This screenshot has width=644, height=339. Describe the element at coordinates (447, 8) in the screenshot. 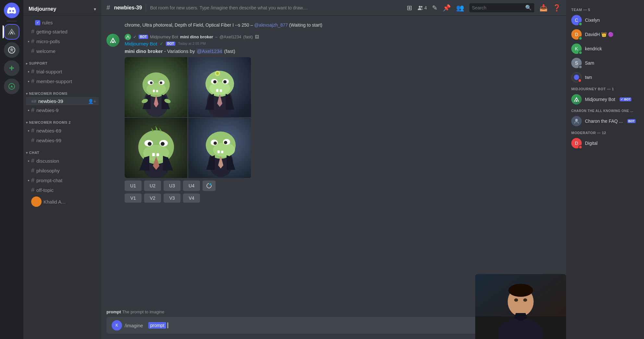

I see `pin-icon: 📌` at that location.